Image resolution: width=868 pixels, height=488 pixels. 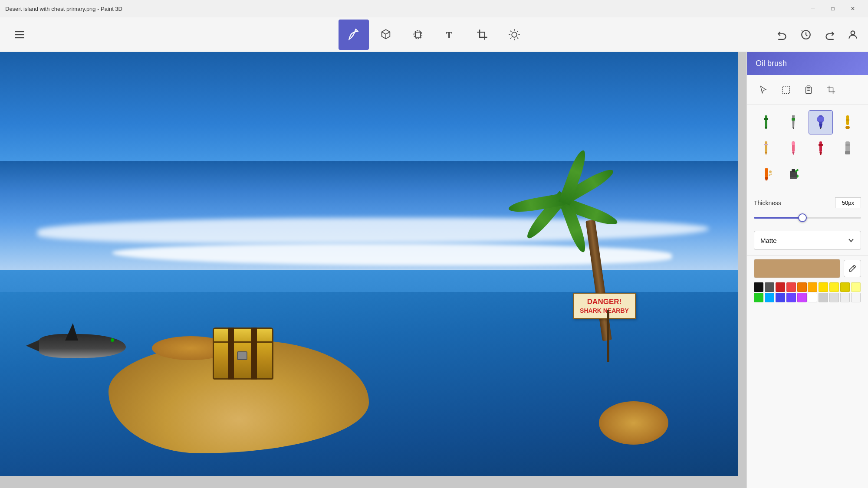 I want to click on thickness-header: Thickness 50px, so click(x=807, y=203).